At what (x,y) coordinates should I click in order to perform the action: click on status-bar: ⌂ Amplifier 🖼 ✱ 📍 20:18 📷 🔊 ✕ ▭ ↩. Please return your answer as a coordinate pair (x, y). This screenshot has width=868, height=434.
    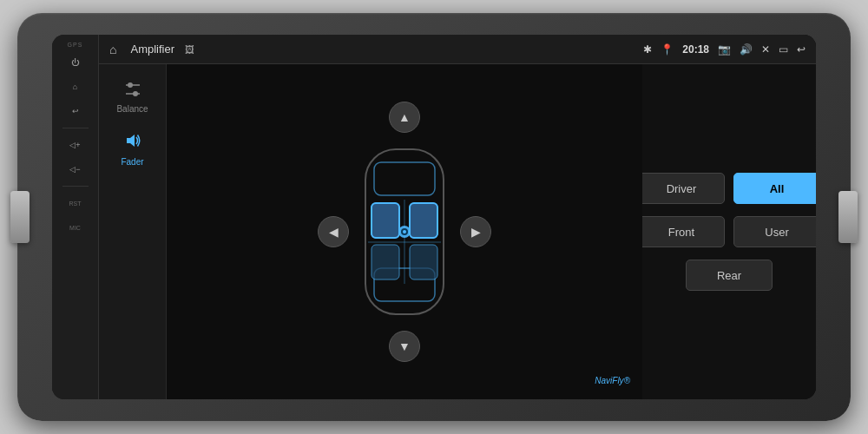
    Looking at the image, I should click on (457, 49).